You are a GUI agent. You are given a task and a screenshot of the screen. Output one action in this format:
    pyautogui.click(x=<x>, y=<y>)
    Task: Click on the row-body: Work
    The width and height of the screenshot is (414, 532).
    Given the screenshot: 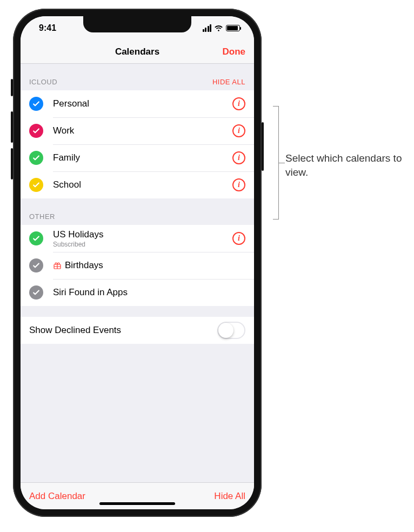 What is the action you would take?
    pyautogui.click(x=143, y=131)
    